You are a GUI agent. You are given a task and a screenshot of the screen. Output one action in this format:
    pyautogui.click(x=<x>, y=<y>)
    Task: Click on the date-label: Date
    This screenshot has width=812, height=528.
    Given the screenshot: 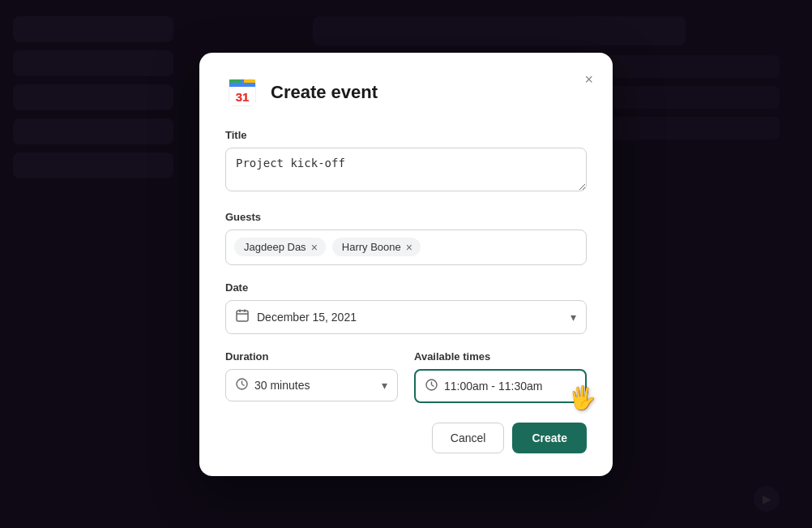 What is the action you would take?
    pyautogui.click(x=406, y=287)
    